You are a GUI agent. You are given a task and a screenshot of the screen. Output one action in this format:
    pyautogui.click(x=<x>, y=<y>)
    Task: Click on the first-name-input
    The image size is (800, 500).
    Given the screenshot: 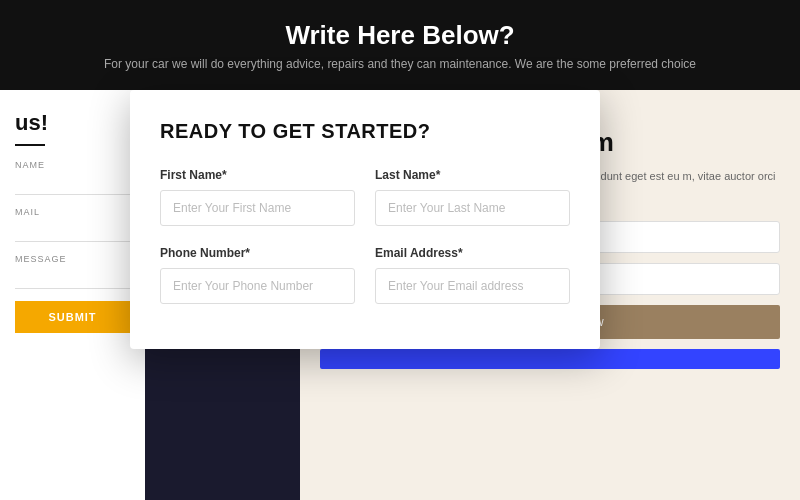 What is the action you would take?
    pyautogui.click(x=258, y=208)
    